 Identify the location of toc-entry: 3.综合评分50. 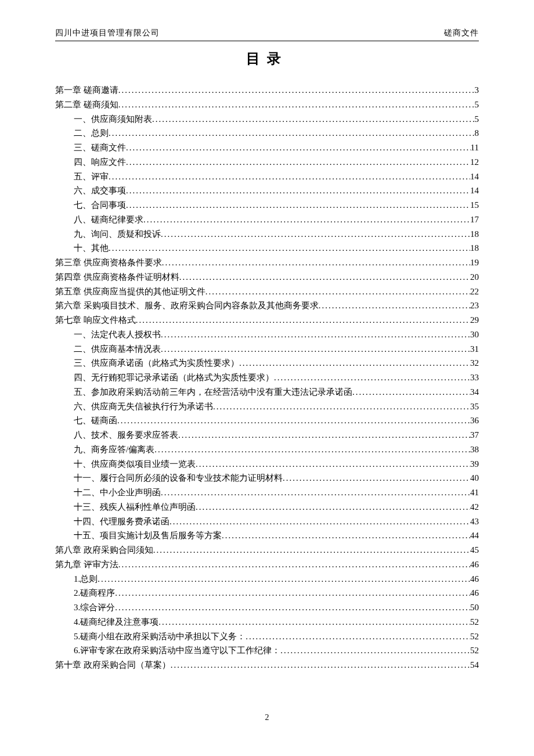
(276, 607).